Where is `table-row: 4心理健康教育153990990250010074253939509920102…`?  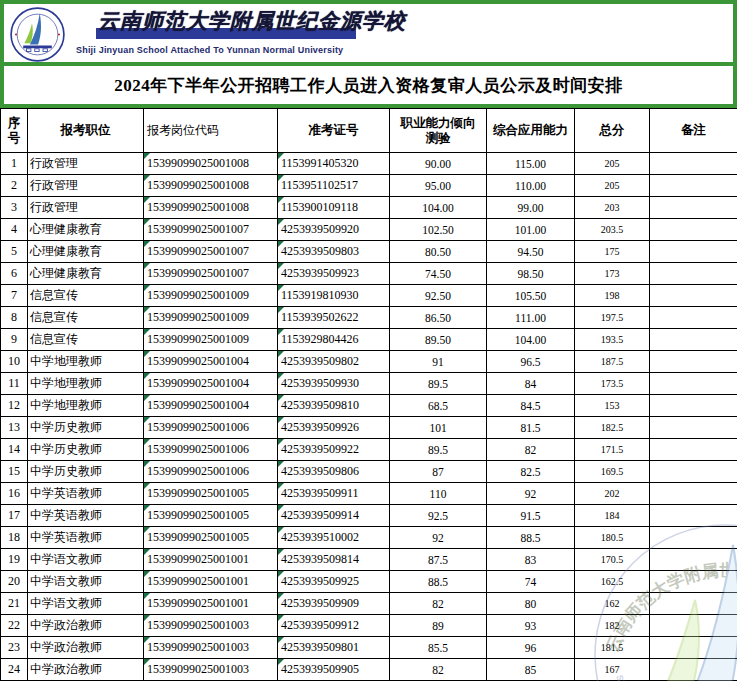 table-row: 4心理健康教育153990990250010074253939509920102… is located at coordinates (369, 230).